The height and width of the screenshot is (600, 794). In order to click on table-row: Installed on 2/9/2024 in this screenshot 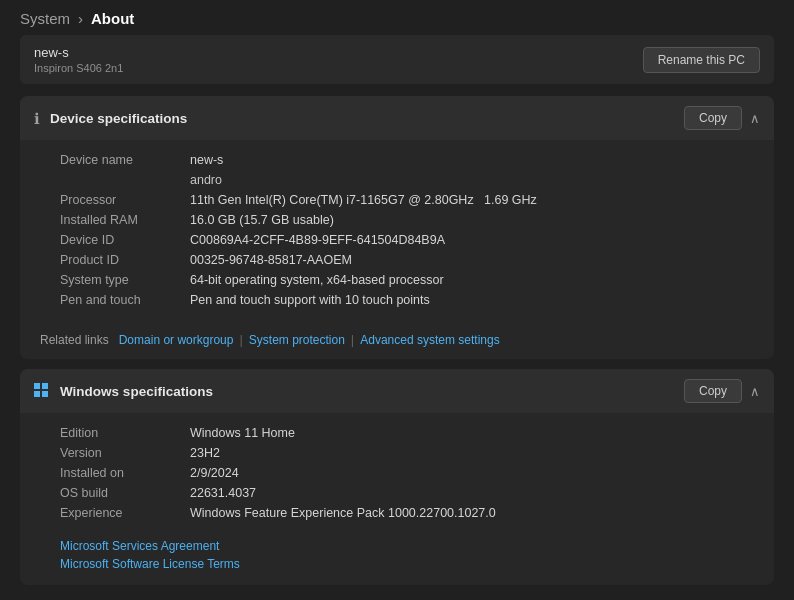, I will do `click(407, 473)`.